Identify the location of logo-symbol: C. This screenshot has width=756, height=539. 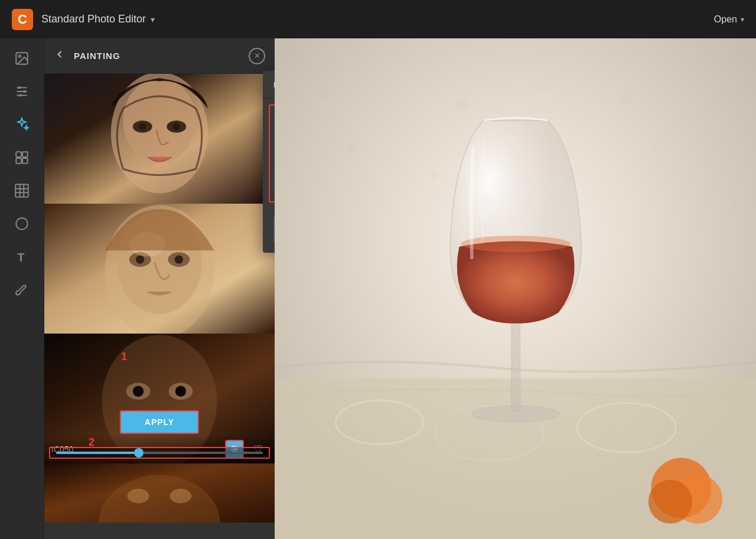
(22, 19).